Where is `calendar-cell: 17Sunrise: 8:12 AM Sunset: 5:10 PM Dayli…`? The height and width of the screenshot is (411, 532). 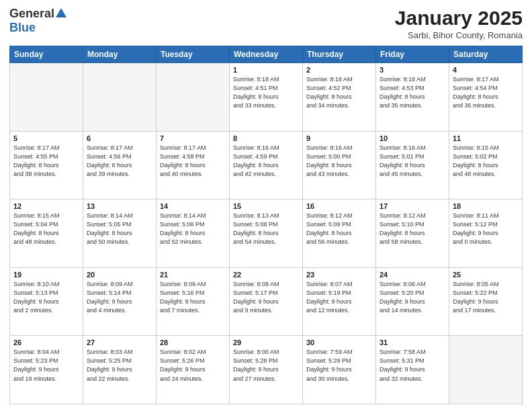 calendar-cell: 17Sunrise: 8:12 AM Sunset: 5:10 PM Dayli… is located at coordinates (412, 234).